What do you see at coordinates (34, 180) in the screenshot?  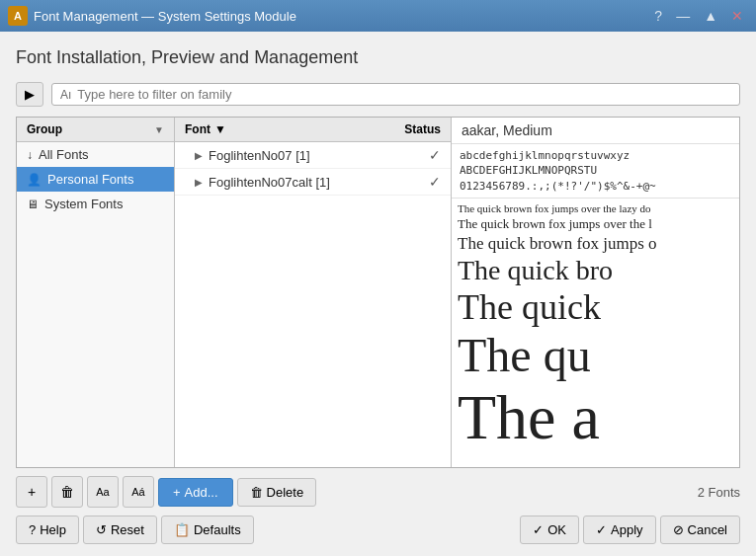 I see `personal-fonts-icon: 👤` at bounding box center [34, 180].